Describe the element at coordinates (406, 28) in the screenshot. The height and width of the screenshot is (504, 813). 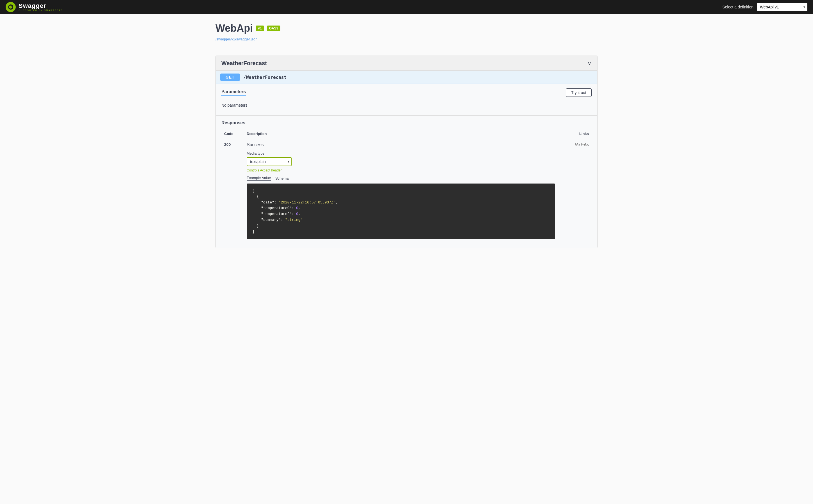
I see `api-title-row: WebApi v1 OAS3` at that location.